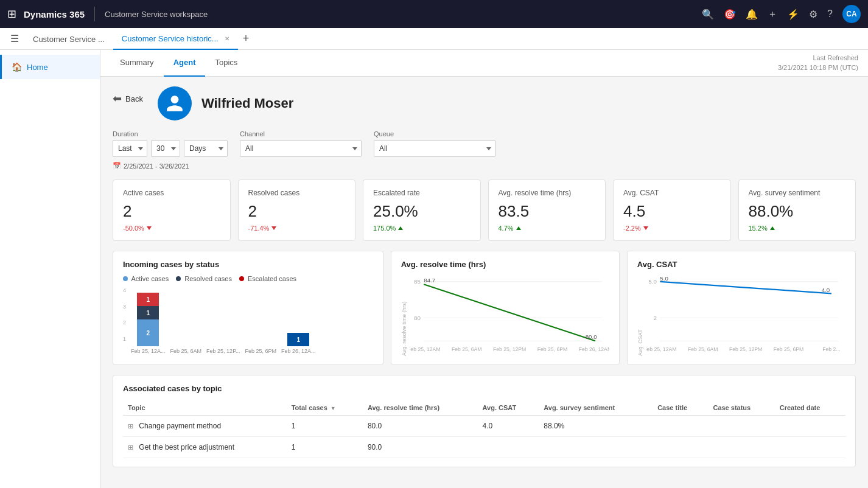 Image resolution: width=868 pixels, height=488 pixels. What do you see at coordinates (746, 315) in the screenshot?
I see `csat-svg-wrapper: 5.0 2 5.0 4.0 Feb` at bounding box center [746, 315].